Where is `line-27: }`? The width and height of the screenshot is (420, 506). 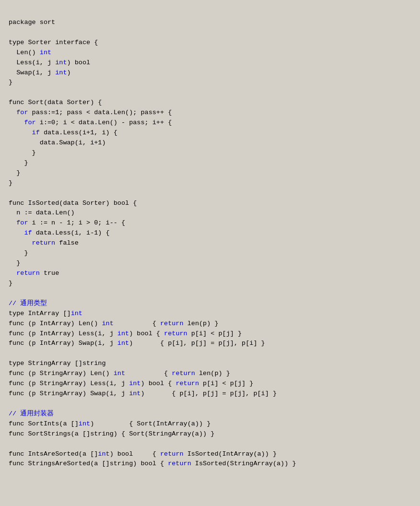 line-27: } is located at coordinates (11, 283).